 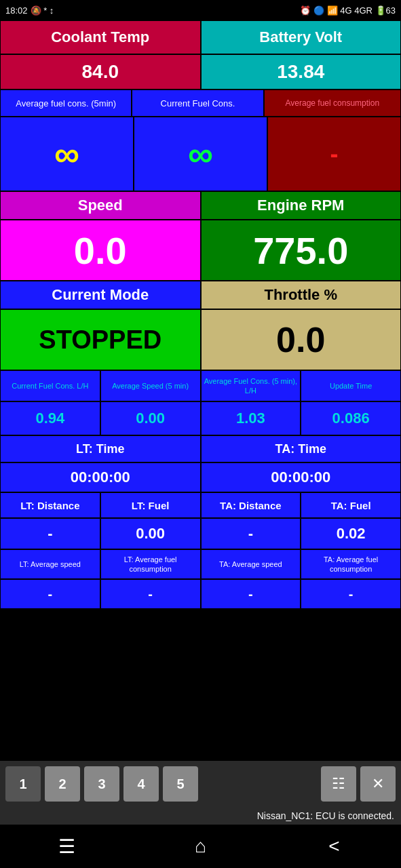 What do you see at coordinates (201, 37) in the screenshot?
I see `sensor-labels-row: Coolant Temp Battery Volt` at bounding box center [201, 37].